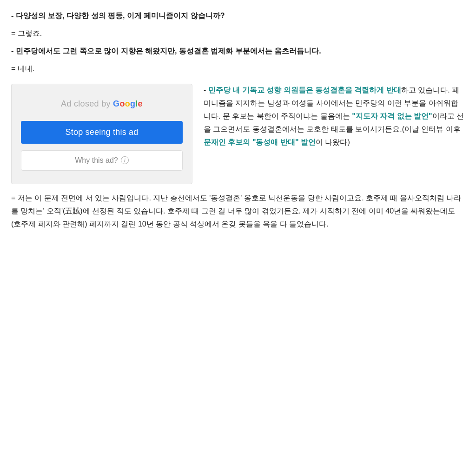 The image size is (476, 453). I want to click on info-icon: i, so click(125, 160).